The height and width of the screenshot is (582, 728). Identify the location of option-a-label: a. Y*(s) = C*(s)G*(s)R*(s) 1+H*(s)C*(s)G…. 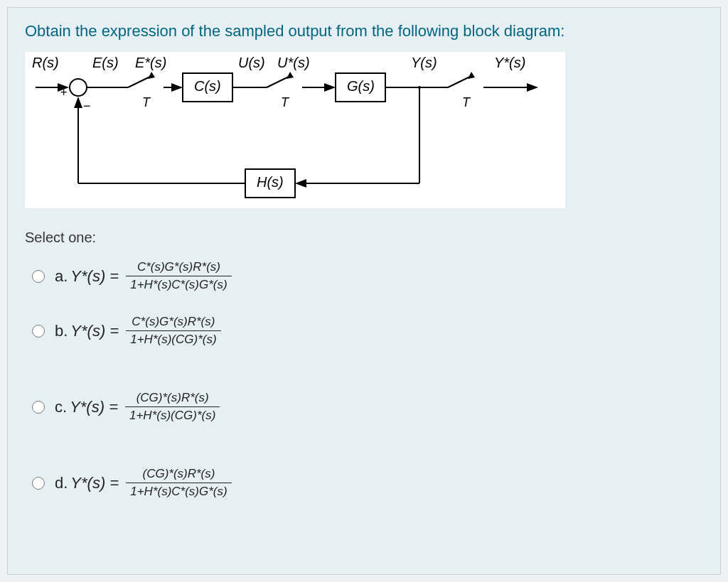
(144, 276).